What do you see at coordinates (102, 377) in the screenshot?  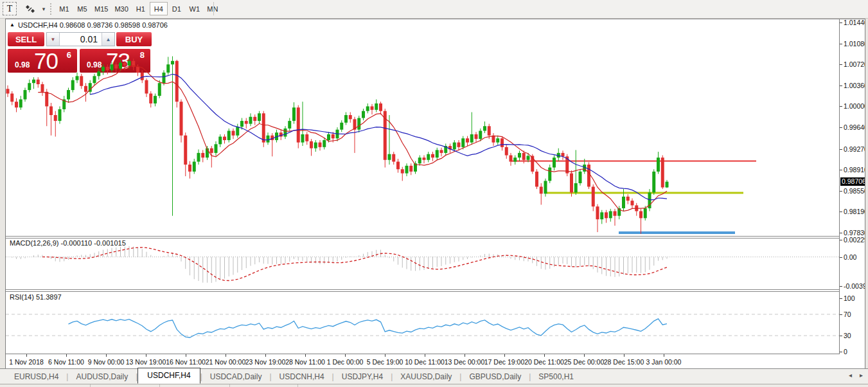 I see `tab-audusd-daily: AUDUSD,Daily` at bounding box center [102, 377].